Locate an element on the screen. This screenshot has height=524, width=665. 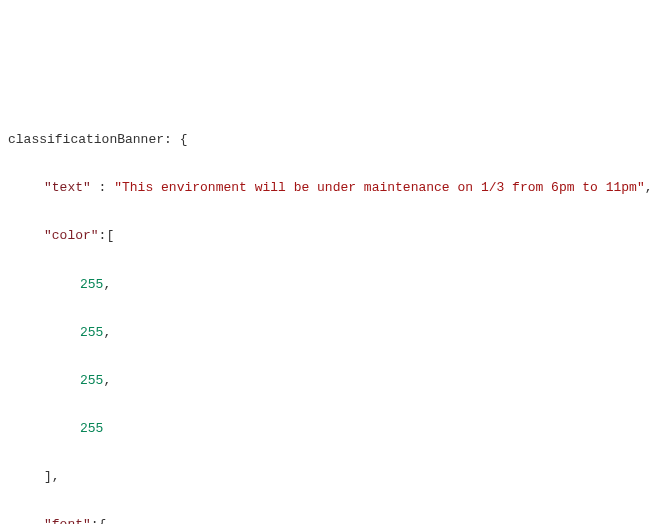
json-key: "font" is located at coordinates (68, 520).